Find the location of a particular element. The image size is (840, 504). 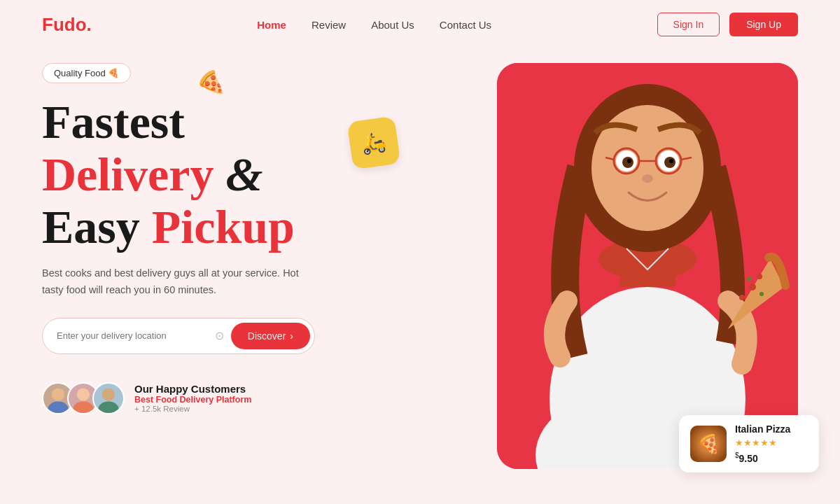

pizza-stars: ★★★★★ is located at coordinates (763, 443).